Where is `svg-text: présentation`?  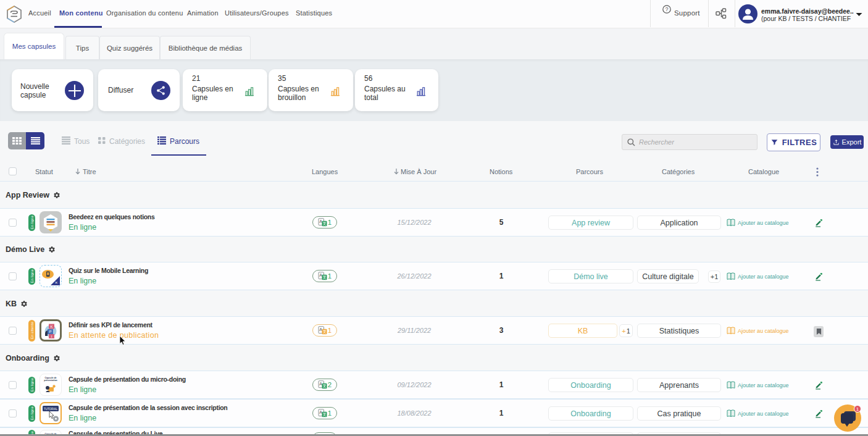 svg-text: présentation is located at coordinates (51, 380).